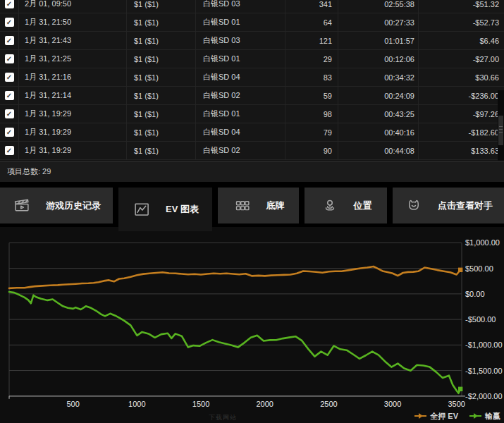 This screenshot has width=504, height=423. Describe the element at coordinates (420, 416) in the screenshot. I see `ev-series-marker` at that location.